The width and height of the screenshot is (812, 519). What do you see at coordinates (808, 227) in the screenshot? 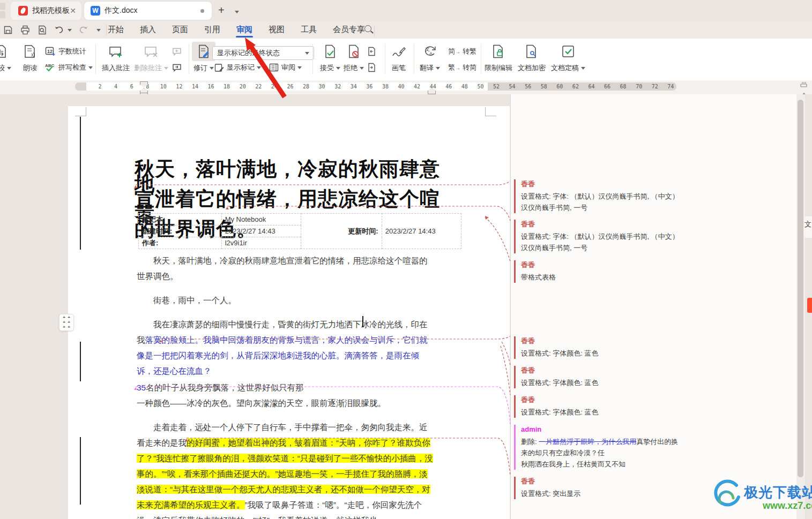
I see `side-panel-tab: 文` at bounding box center [808, 227].